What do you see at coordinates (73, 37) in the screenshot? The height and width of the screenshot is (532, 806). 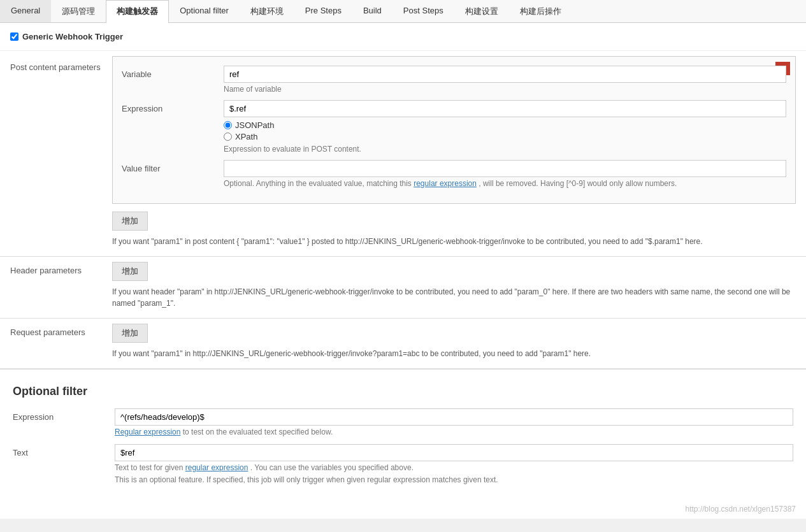 I see `webhook-label: Generic Webhook Trigger` at bounding box center [73, 37].